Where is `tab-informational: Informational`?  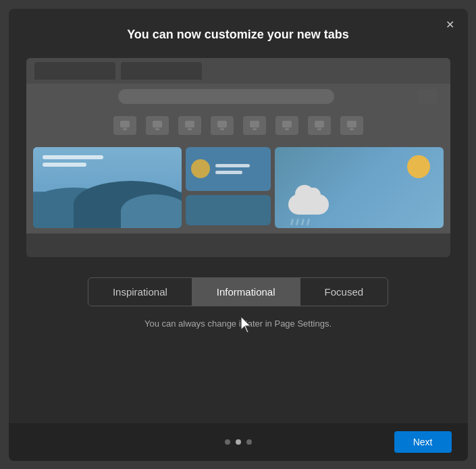
tab-informational: Informational is located at coordinates (246, 292).